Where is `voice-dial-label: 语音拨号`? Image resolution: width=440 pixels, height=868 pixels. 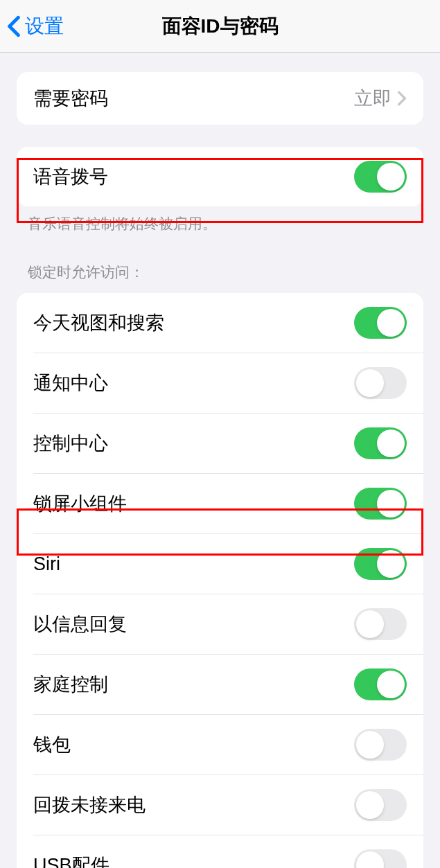
voice-dial-label: 语音拨号 is located at coordinates (71, 177).